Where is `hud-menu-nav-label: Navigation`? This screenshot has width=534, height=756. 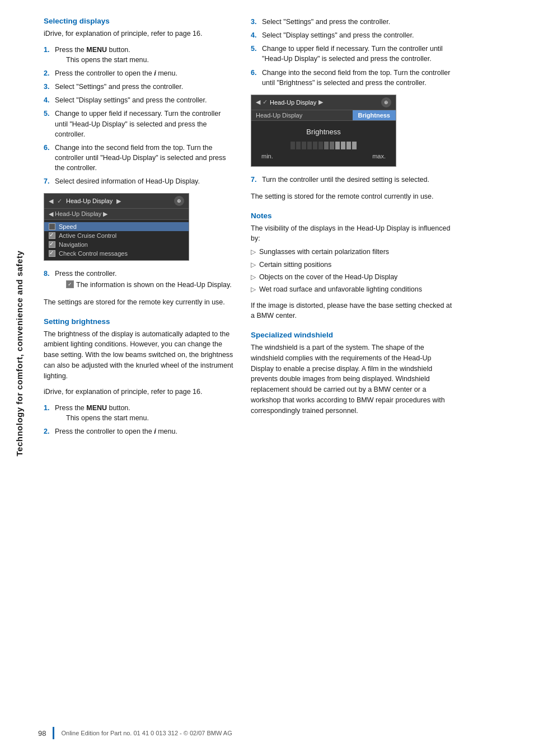
hud-menu-nav-label: Navigation is located at coordinates (73, 245).